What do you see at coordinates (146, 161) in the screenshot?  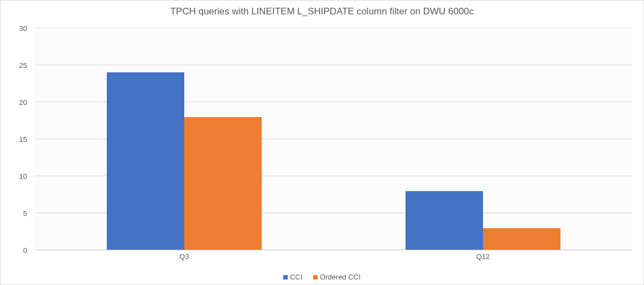 I see `bar-q3-cci` at bounding box center [146, 161].